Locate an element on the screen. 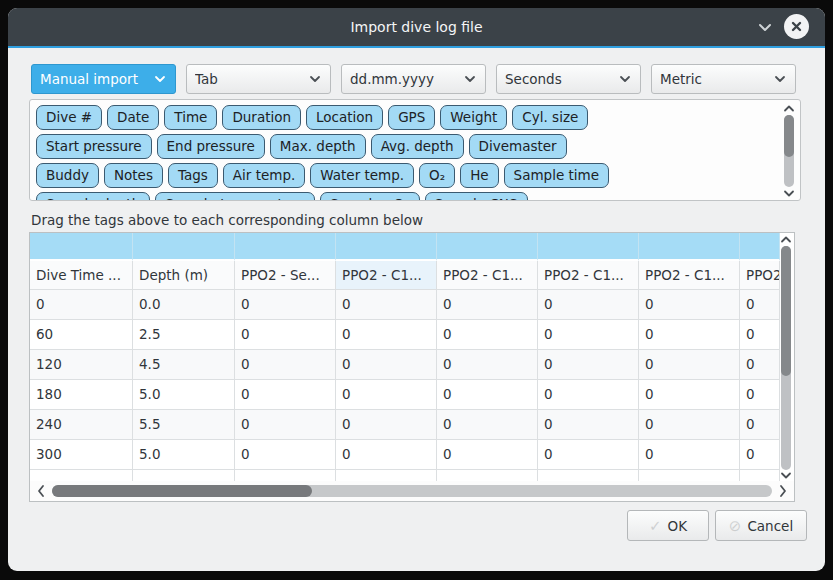 The width and height of the screenshot is (833, 580). tag-dive-: Dive # is located at coordinates (69, 118).